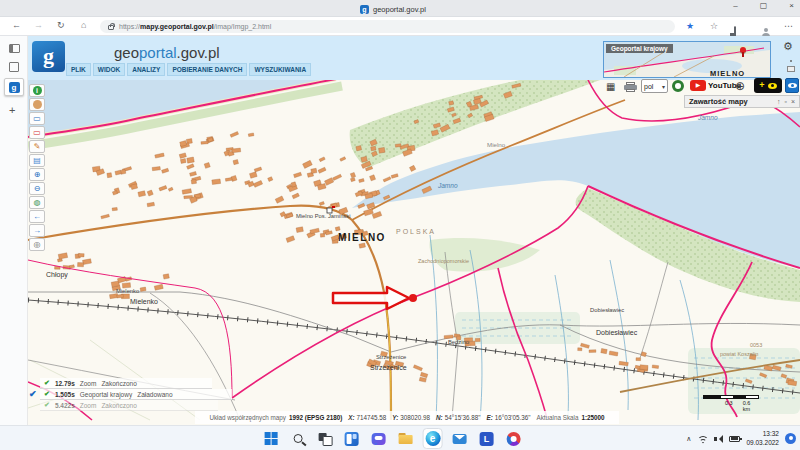 This screenshot has width=800, height=450. I want to click on map-label: Zachodniopomorskie, so click(444, 261).